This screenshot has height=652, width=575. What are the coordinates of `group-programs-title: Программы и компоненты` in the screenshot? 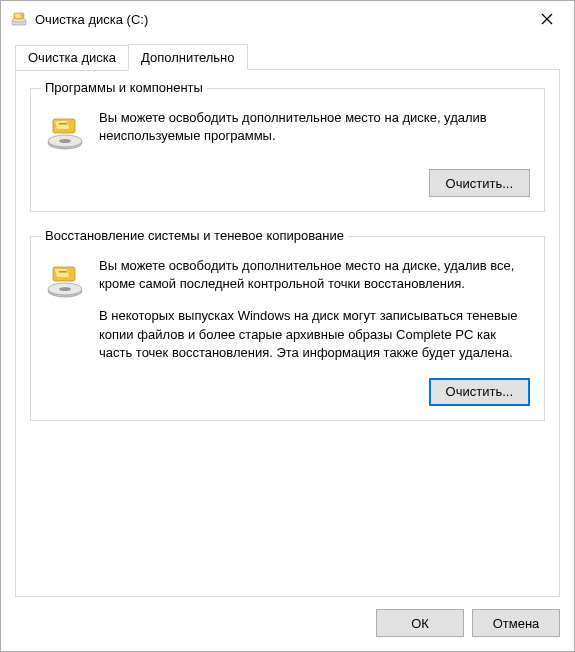 It's located at (124, 88).